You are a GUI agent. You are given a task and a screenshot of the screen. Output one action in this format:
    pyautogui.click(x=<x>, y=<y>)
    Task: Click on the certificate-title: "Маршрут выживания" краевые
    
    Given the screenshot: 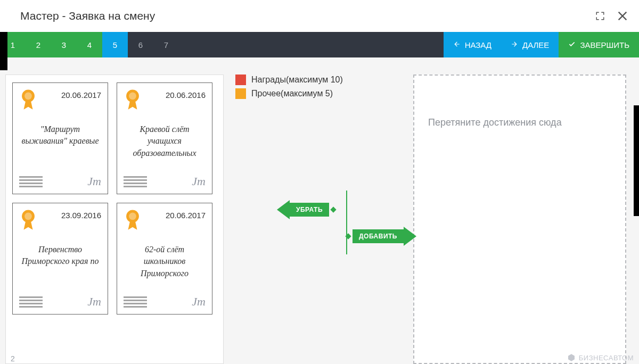 What is the action you would take?
    pyautogui.click(x=60, y=149)
    